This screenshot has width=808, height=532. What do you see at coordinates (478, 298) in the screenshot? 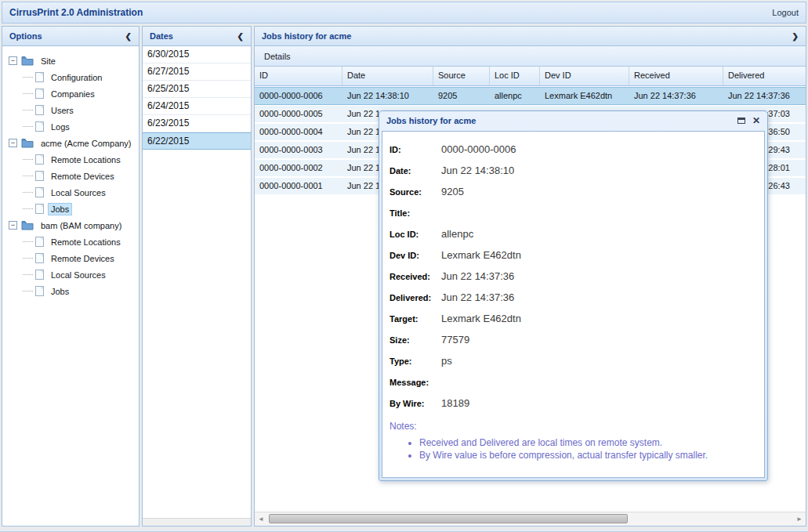
I see `field-value: Jun 22 14:37:36` at bounding box center [478, 298].